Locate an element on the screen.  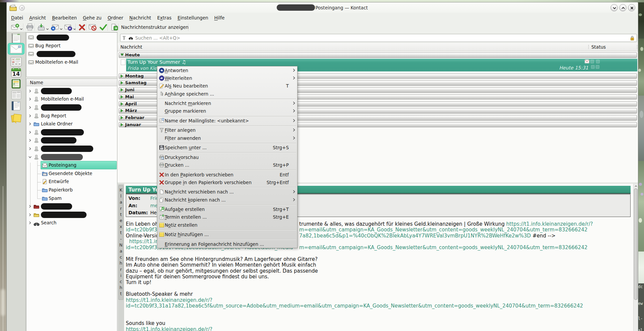
folder-list-header: Name is located at coordinates (75, 82).